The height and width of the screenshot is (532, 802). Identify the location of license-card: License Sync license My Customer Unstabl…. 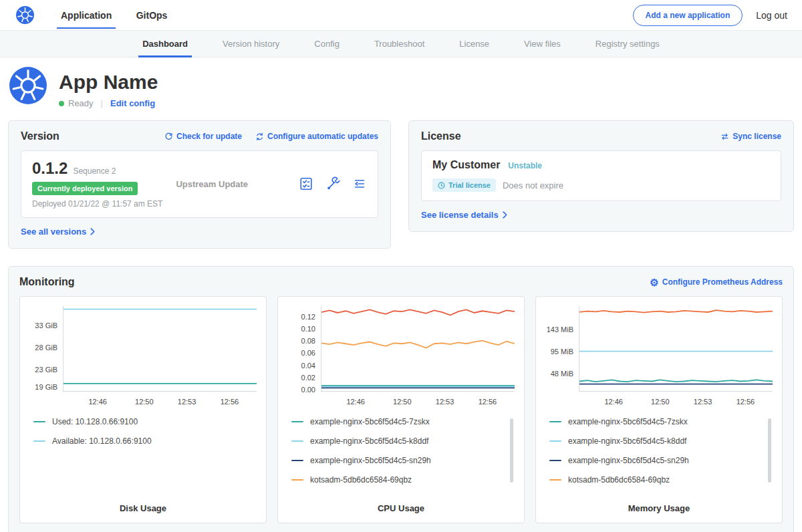
(602, 176).